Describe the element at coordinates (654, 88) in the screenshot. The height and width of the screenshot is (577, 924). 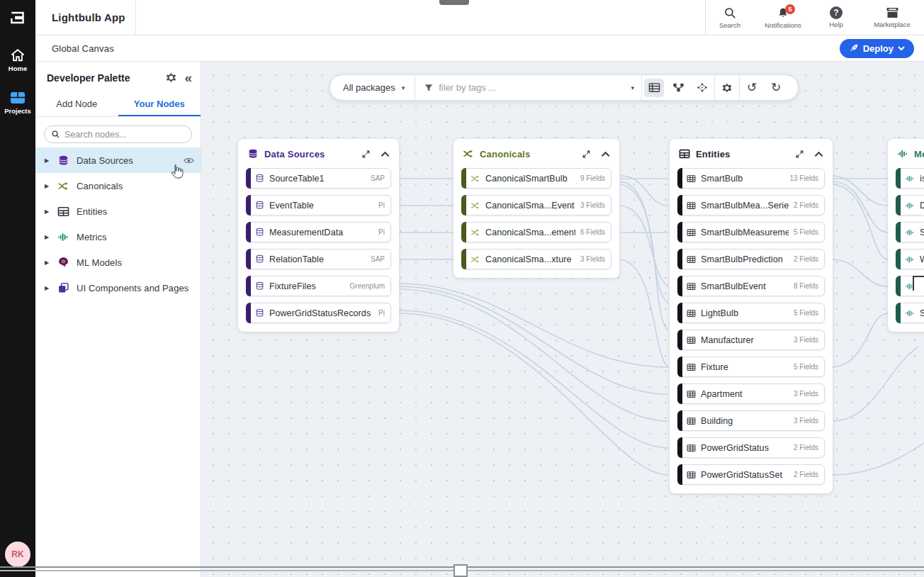
I see `list-view-button` at that location.